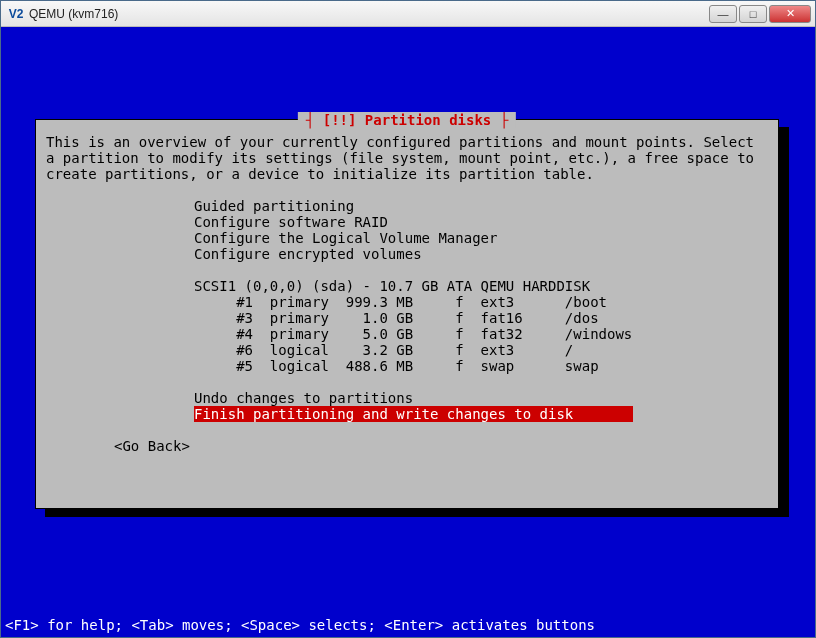 The image size is (816, 638). I want to click on menu-lvm: Configure the Logical Volume Manager, so click(481, 238).